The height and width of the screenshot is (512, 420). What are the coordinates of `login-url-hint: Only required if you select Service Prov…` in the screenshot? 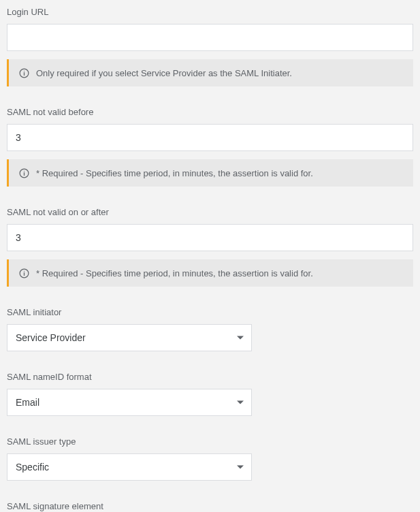 It's located at (210, 73).